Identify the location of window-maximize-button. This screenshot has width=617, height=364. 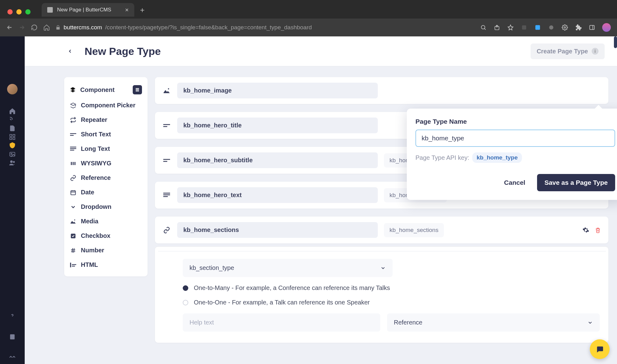
(28, 12).